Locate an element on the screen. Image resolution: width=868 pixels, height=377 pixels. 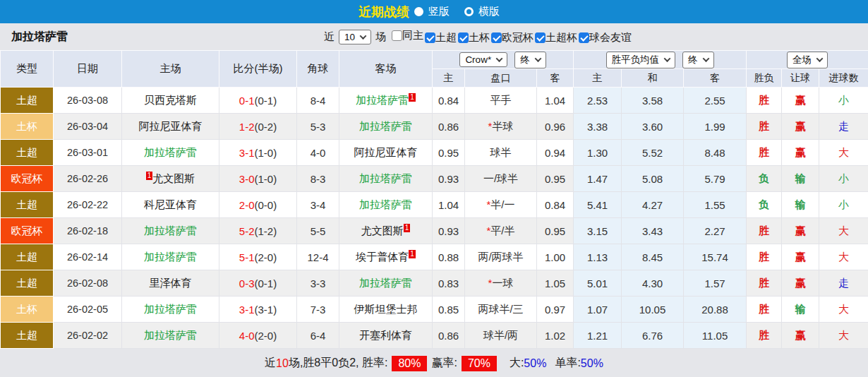
corner-cell: 8-4 is located at coordinates (318, 100).